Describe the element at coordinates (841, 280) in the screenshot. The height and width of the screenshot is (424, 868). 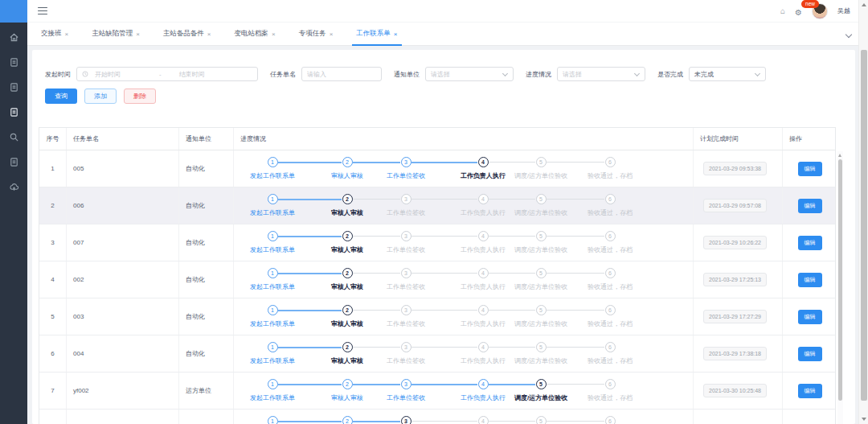
I see `table-scrollbar-thumb` at that location.